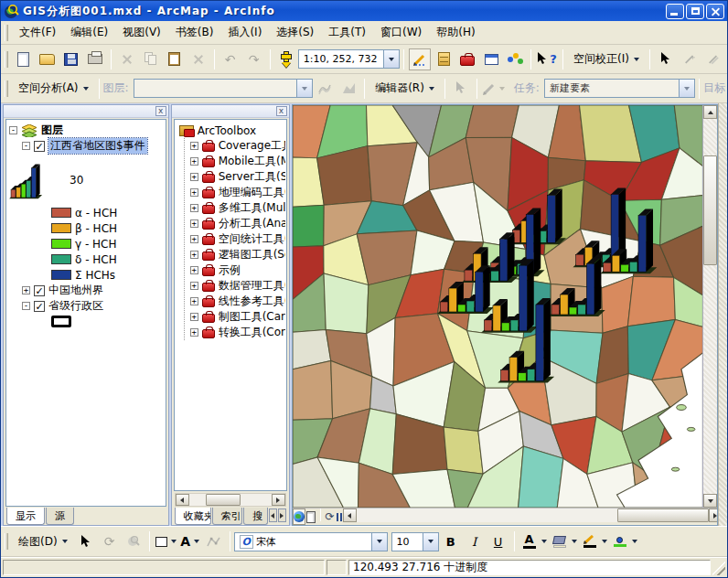 The height and width of the screenshot is (578, 728). What do you see at coordinates (71, 59) in the screenshot?
I see `save-button` at bounding box center [71, 59].